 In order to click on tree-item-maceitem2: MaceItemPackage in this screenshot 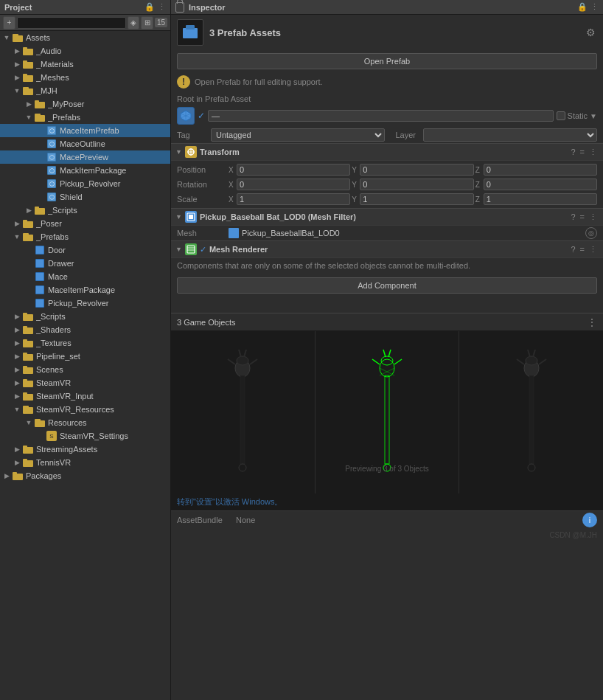, I will do `click(86, 290)`.